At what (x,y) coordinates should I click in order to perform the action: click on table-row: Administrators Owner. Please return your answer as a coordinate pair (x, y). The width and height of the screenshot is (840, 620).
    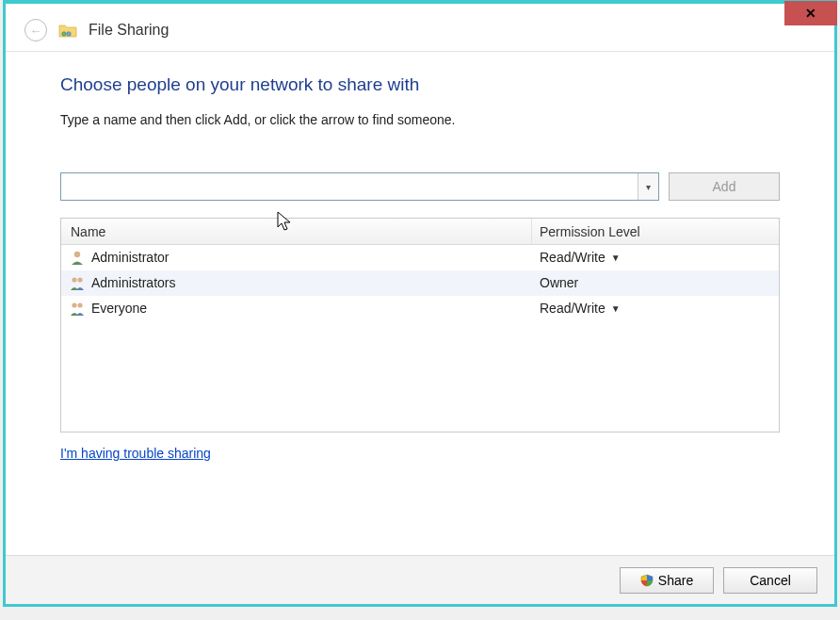
    Looking at the image, I should click on (420, 283).